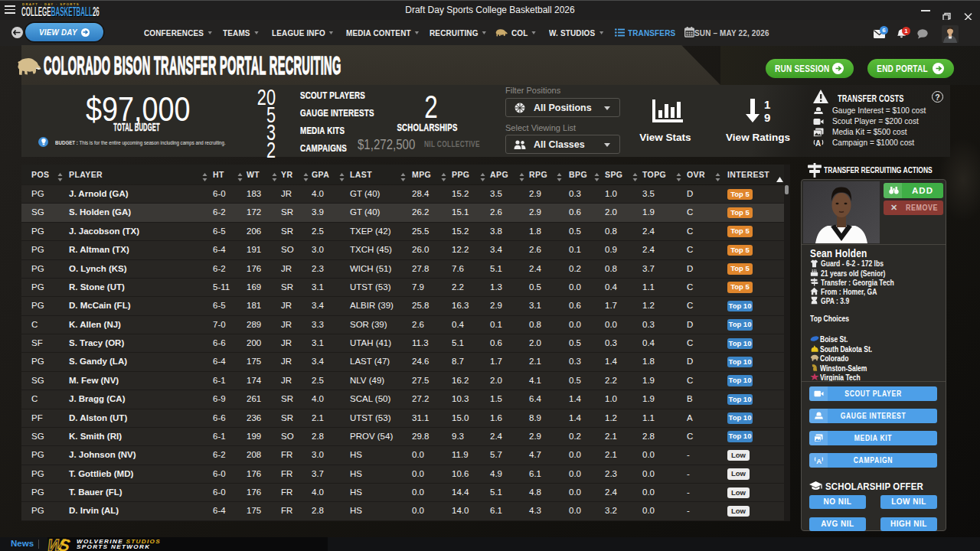 The height and width of the screenshot is (551, 980). I want to click on svg-text: 1, so click(767, 105).